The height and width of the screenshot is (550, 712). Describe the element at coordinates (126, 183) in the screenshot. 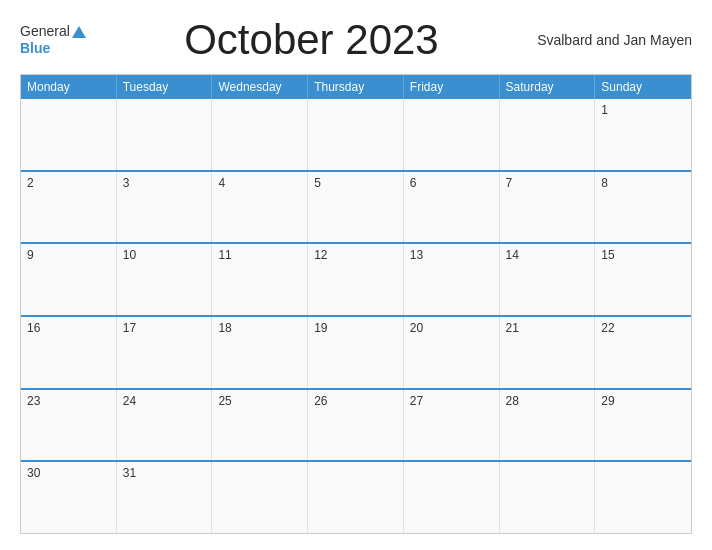

I see `day-number: 3` at that location.